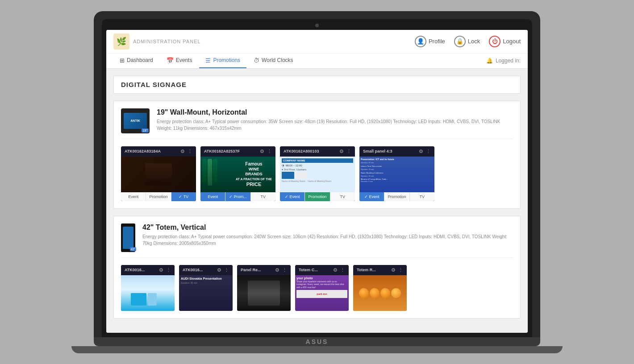 The width and height of the screenshot is (634, 364). What do you see at coordinates (301, 151) in the screenshot?
I see `panel-3-id: ATK00162A800103` at bounding box center [301, 151].